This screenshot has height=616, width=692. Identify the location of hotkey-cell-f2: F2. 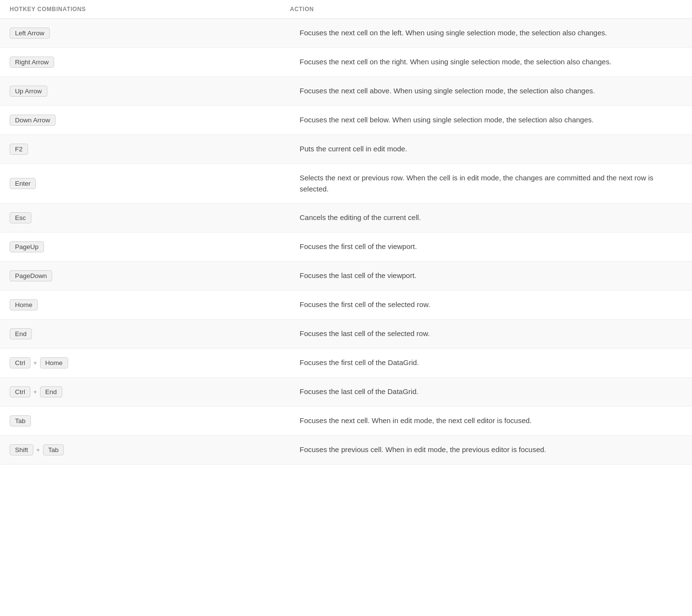
(150, 149).